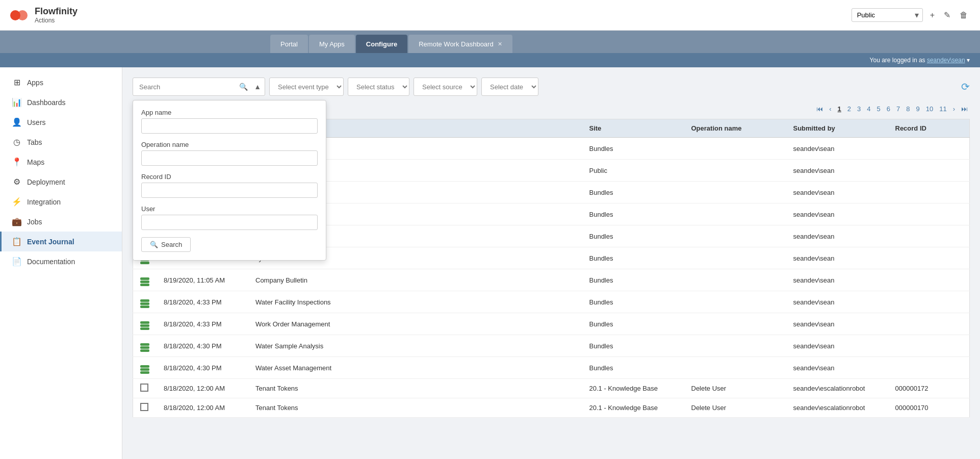 The image size is (980, 459). I want to click on page-2-button: 2, so click(849, 109).